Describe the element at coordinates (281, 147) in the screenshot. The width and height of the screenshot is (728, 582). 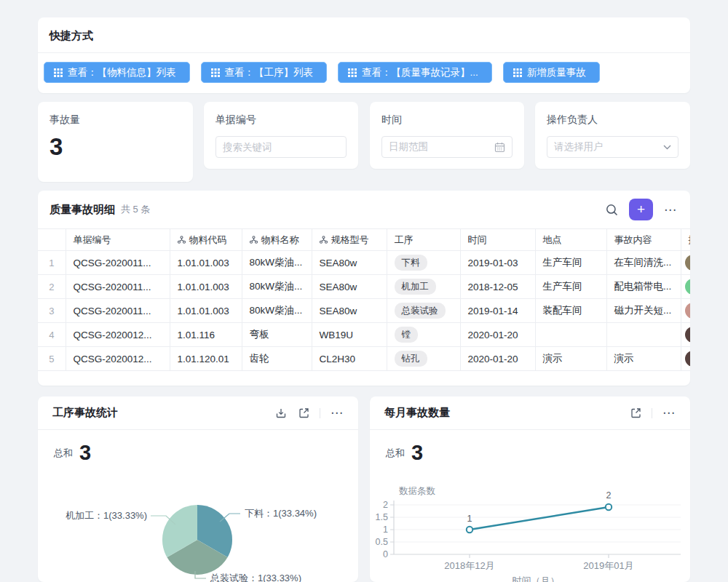
I see `doc-no-search-box` at that location.